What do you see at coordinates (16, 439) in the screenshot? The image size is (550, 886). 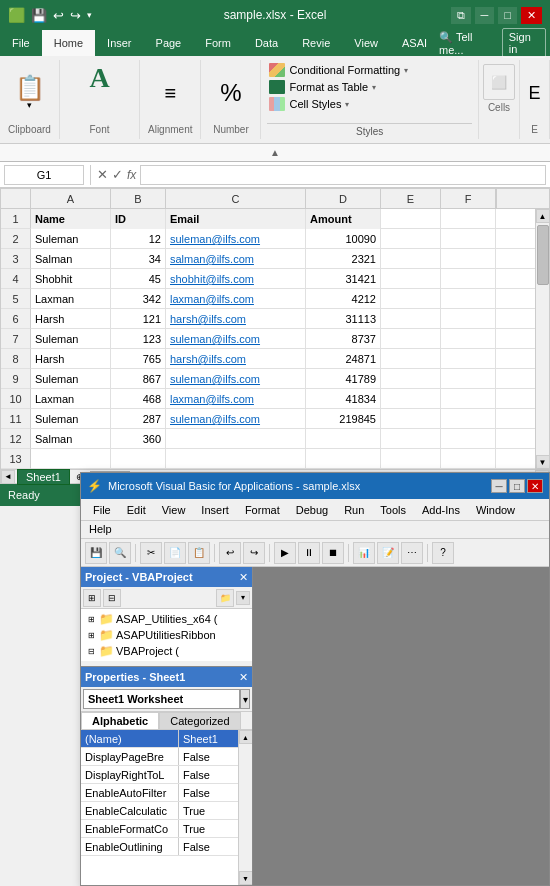 I see `row-num-12: 12` at bounding box center [16, 439].